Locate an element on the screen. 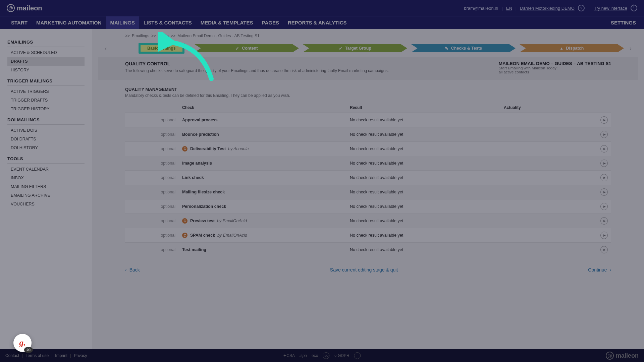 The width and height of the screenshot is (644, 362). panel-desc: The following checks serve to safeguard … is located at coordinates (257, 71).